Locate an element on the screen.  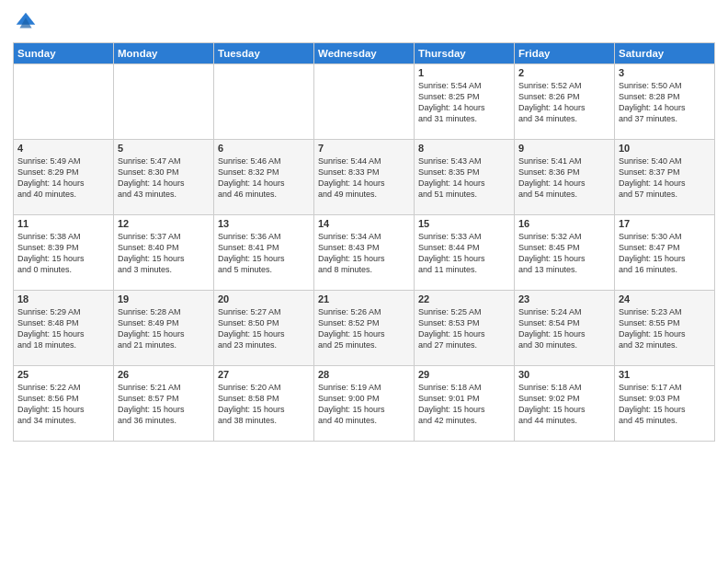
day-info: Sunrise: 5:24 AM Sunset: 8:54 PM Dayligh… is located at coordinates (564, 329).